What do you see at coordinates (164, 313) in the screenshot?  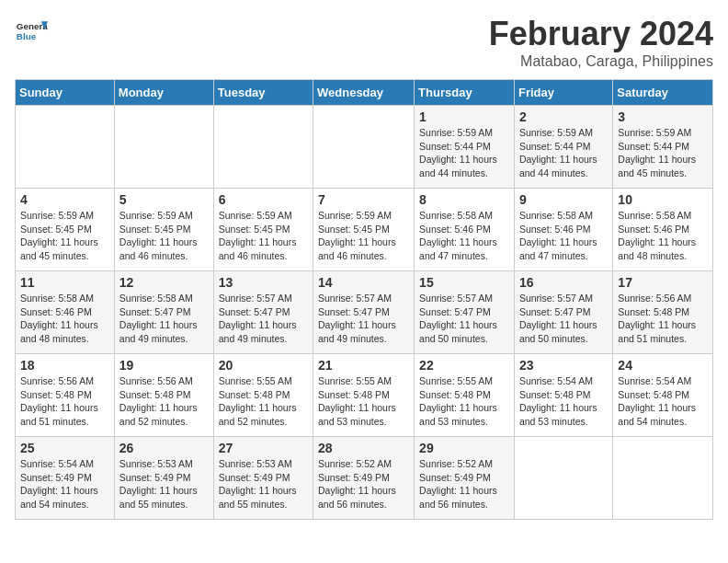 I see `calendar-cell: 12Sunrise: 5:58 AM Sunset: 5:47 PM Dayli…` at bounding box center [164, 313].